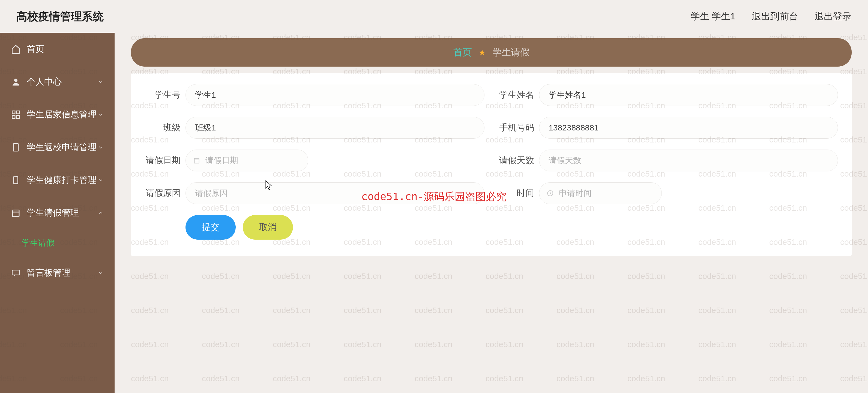 This screenshot has height=393, width=868. Describe the element at coordinates (165, 128) in the screenshot. I see `label-class: 班级` at that location.